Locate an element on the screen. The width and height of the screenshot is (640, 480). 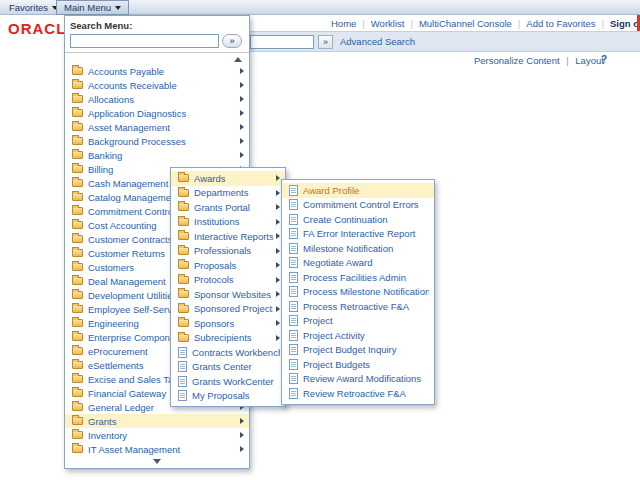
menu-item-label: Process Retroactive F&A is located at coordinates (366, 306).